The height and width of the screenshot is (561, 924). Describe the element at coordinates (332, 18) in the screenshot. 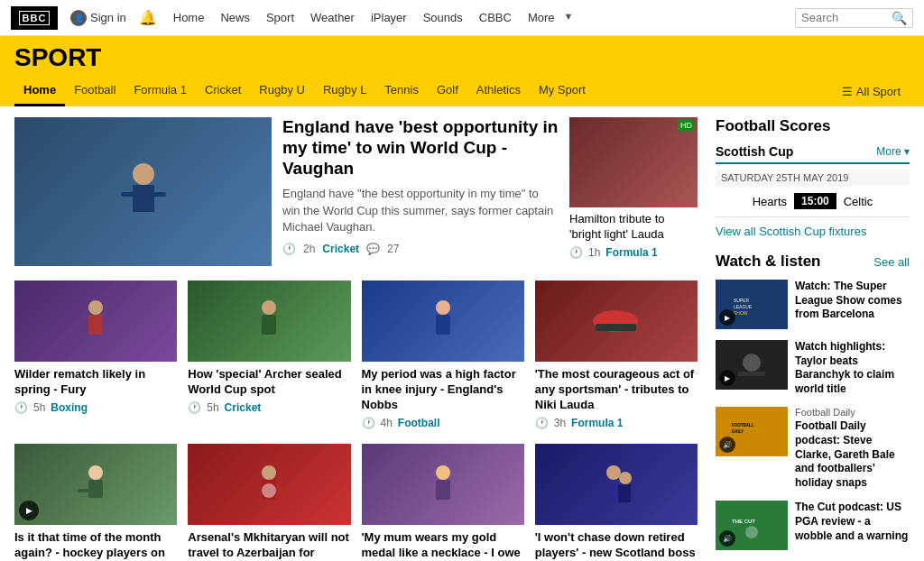

I see `nav-weather: Weather` at that location.